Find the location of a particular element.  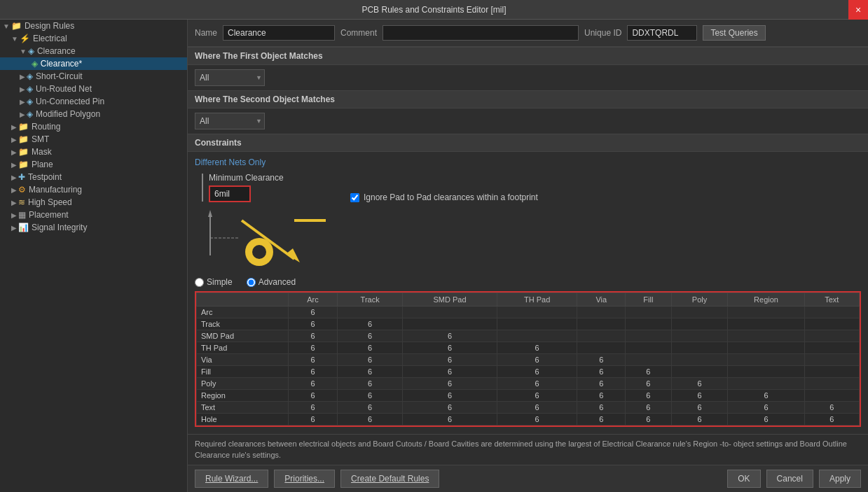

cancel-button: Cancel is located at coordinates (790, 479).